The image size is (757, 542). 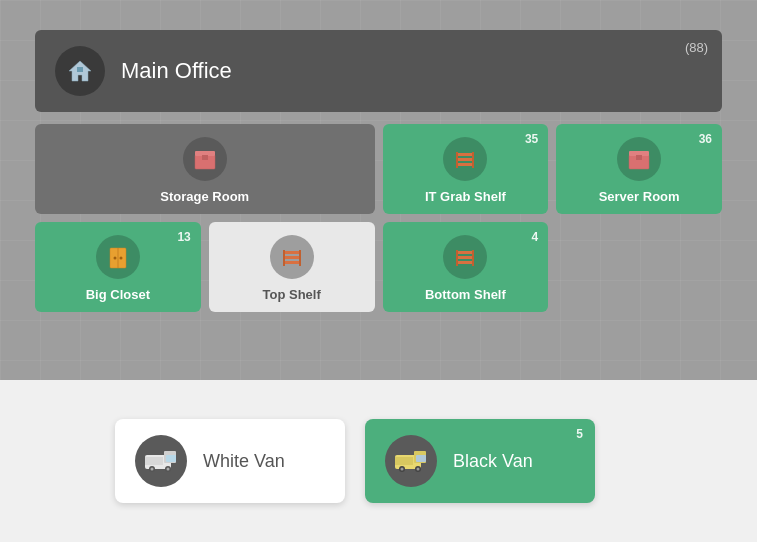 I want to click on main-office-title: Main Office, so click(x=176, y=71).